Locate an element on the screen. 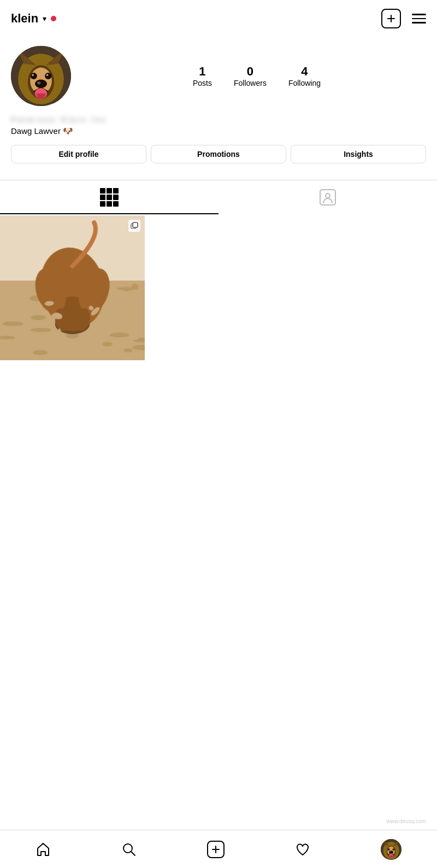 This screenshot has height=868, width=437. promotions-button: Promotions is located at coordinates (218, 154).